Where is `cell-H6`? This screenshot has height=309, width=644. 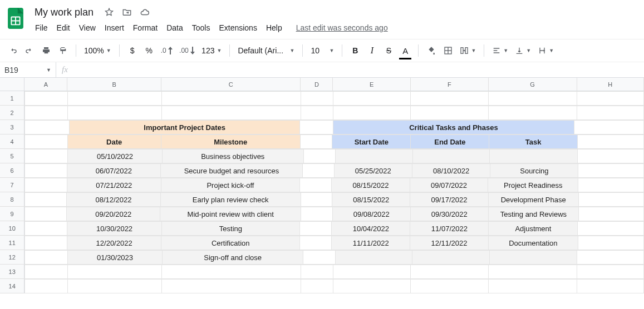 cell-H6 is located at coordinates (611, 171).